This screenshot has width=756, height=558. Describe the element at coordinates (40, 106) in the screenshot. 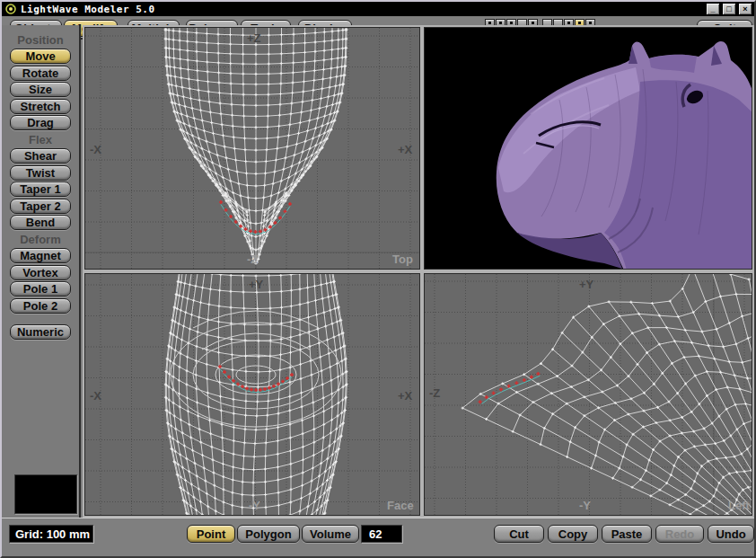

I see `tool-stretch: Stretch` at that location.